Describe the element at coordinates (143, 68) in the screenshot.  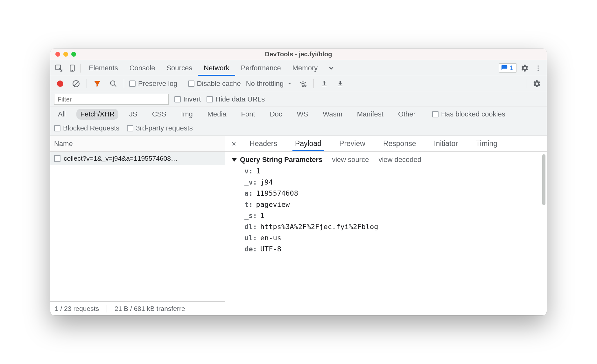
I see `tab-console: Console` at that location.